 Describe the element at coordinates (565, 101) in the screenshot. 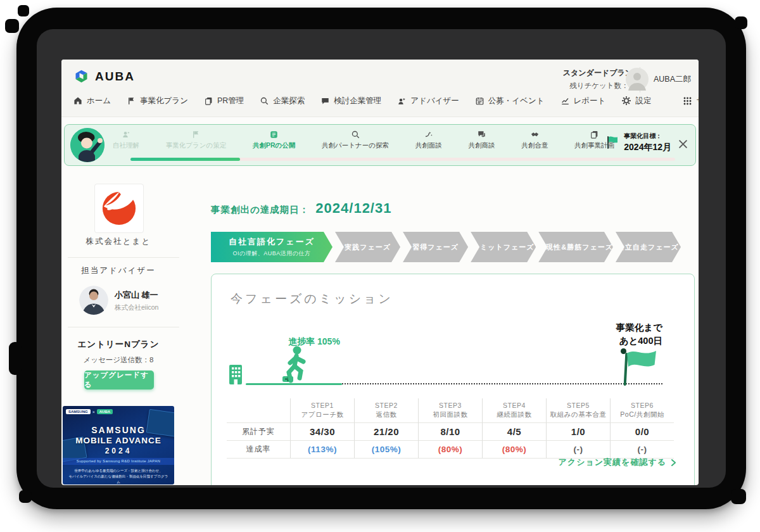

I see `report-icon` at that location.